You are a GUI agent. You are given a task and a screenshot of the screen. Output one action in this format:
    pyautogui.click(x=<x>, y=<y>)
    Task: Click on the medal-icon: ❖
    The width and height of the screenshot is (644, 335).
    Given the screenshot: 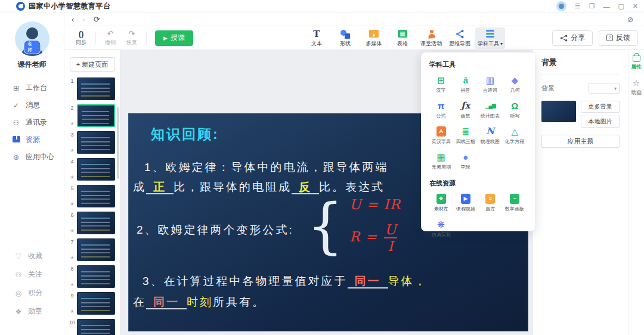 What is the action you would take?
    pyautogui.click(x=18, y=312)
    